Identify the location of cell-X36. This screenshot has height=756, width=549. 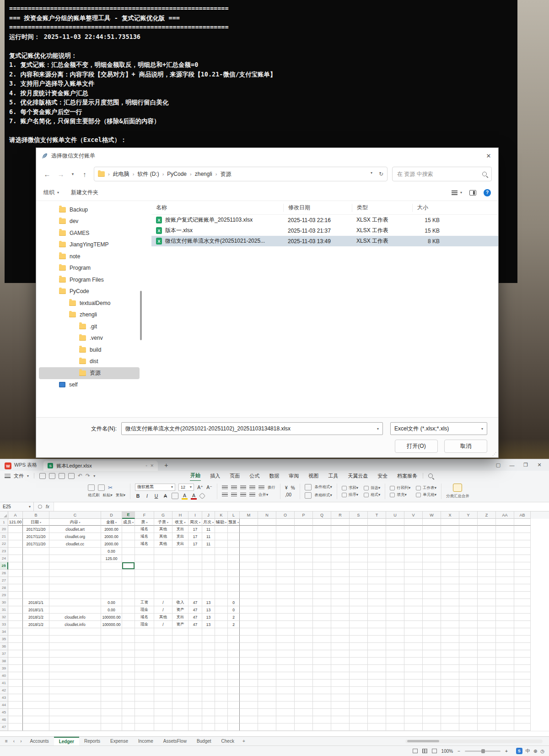
(450, 647).